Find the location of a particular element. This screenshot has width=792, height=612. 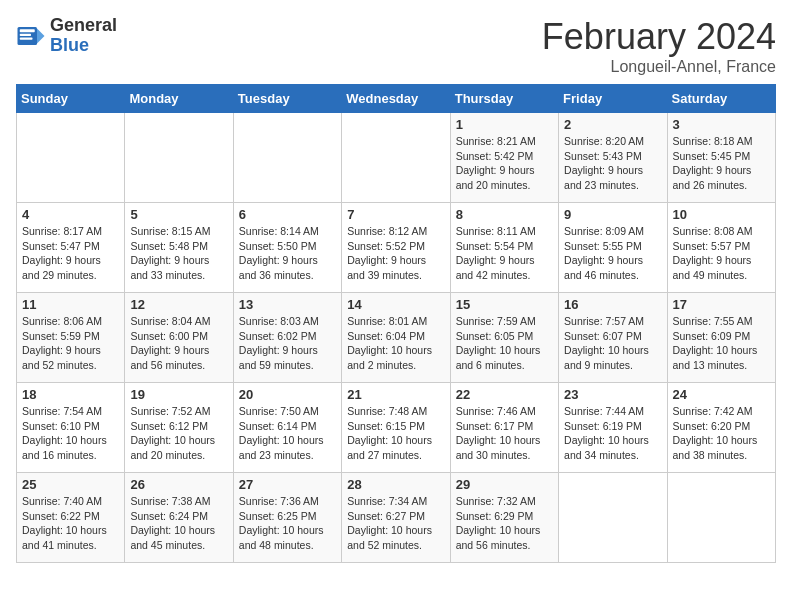

day-number: 8 is located at coordinates (504, 214).